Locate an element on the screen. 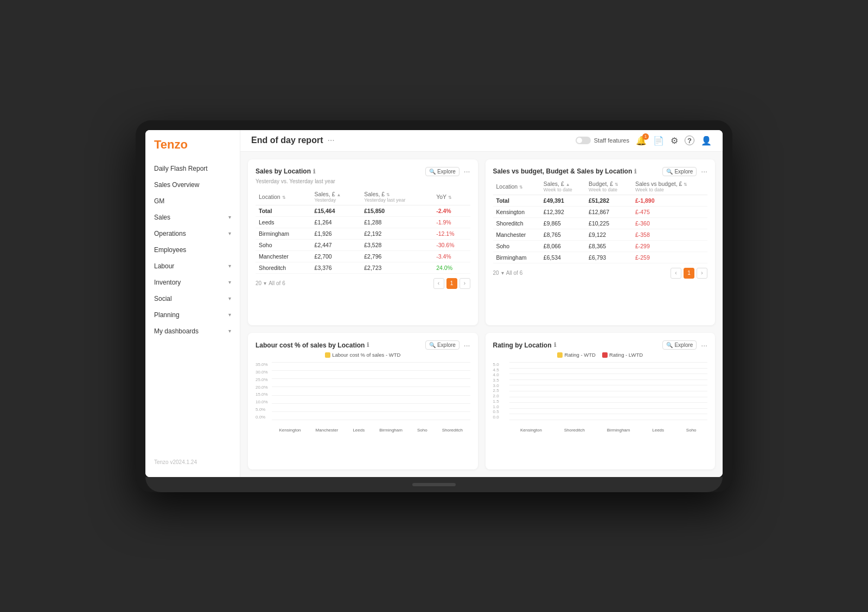  sales-table: Location ⇅ Sales, £ ▲Yesterday Sales, £ … is located at coordinates (363, 231).